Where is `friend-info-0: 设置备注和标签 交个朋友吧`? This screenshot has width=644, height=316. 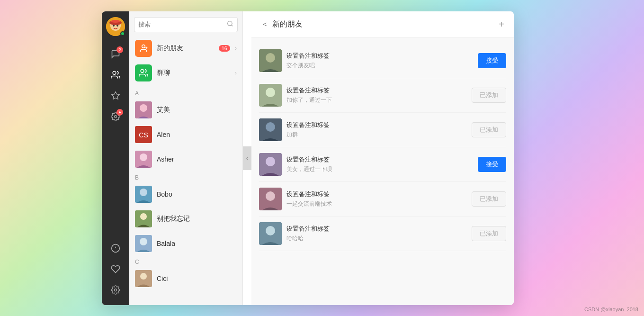
friend-info-0: 设置备注和标签 交个朋友吧 is located at coordinates (380, 61).